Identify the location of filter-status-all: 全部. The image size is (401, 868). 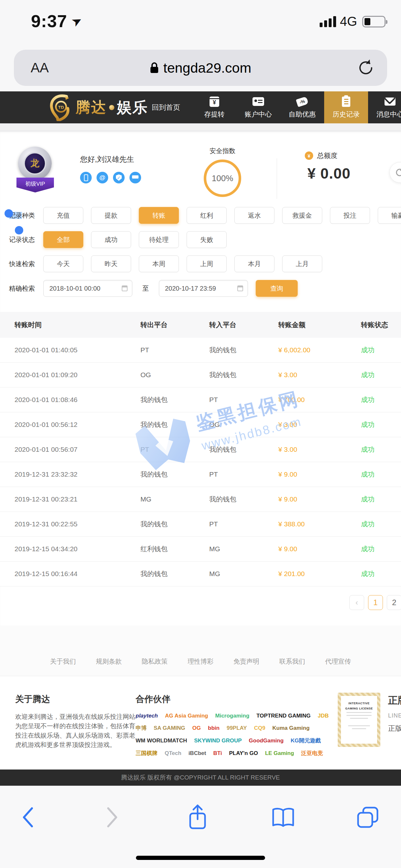
(63, 240).